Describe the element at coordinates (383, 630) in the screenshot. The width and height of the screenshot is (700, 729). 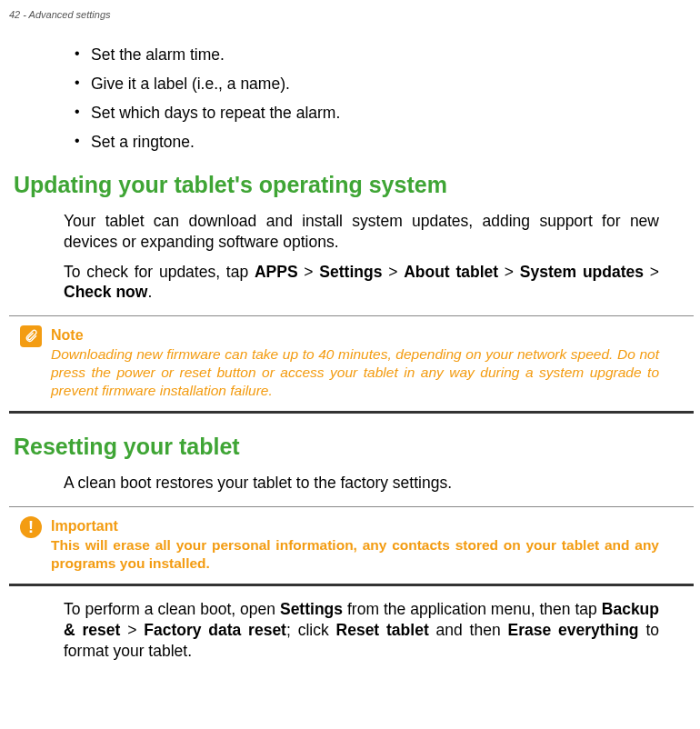
I see `reset-tablet-label: Reset tablet` at that location.